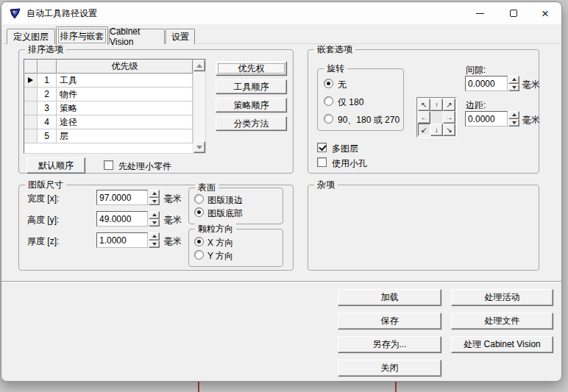  What do you see at coordinates (125, 94) in the screenshot?
I see `row-value: 物件` at bounding box center [125, 94].